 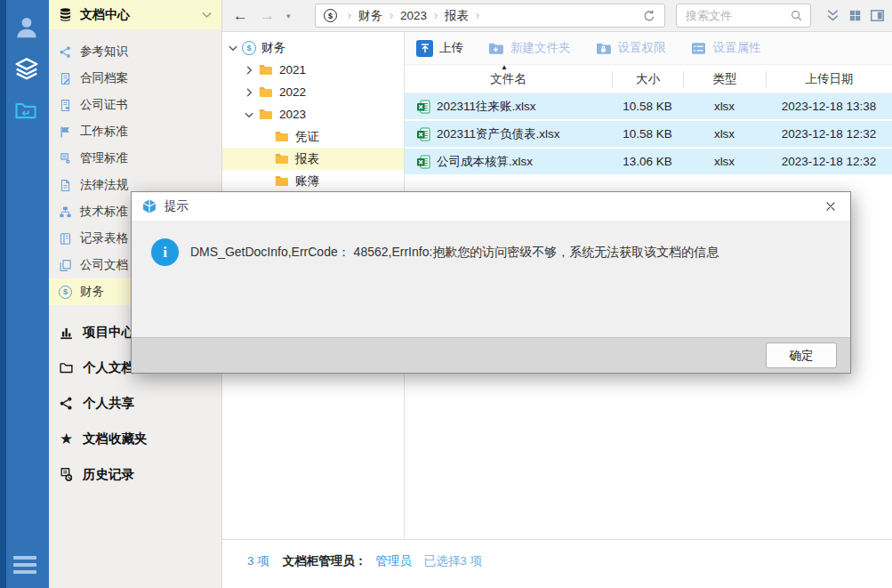 What do you see at coordinates (313, 137) in the screenshot?
I see `tree-node-vouchers: 凭证` at bounding box center [313, 137].